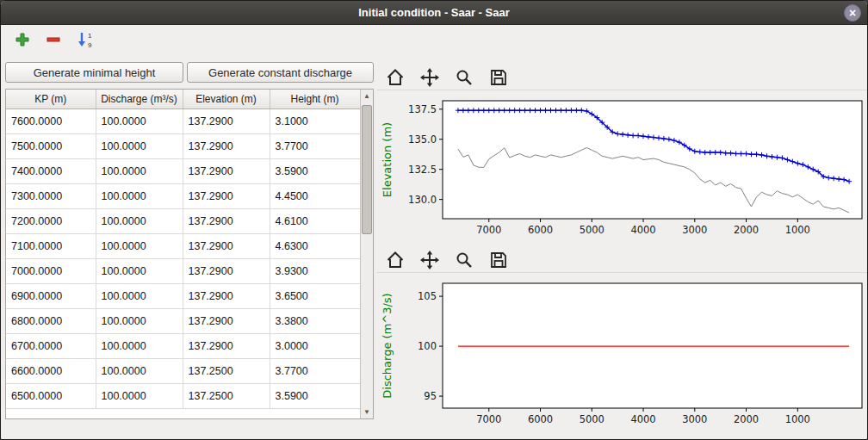 This screenshot has height=440, width=868. Describe the element at coordinates (22, 40) in the screenshot. I see `add-row-button` at that location.